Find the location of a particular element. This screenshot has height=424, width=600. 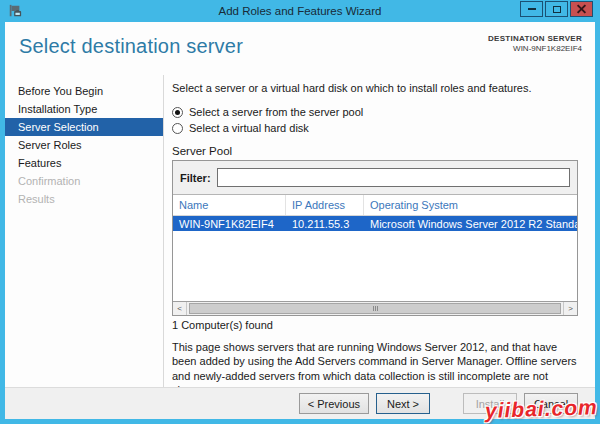

server-pool-label: Server Pool is located at coordinates (375, 151).